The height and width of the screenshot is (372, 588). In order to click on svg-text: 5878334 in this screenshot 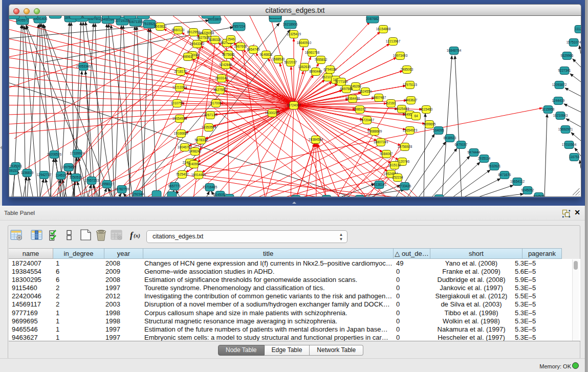, I will do `click(202, 140)`.